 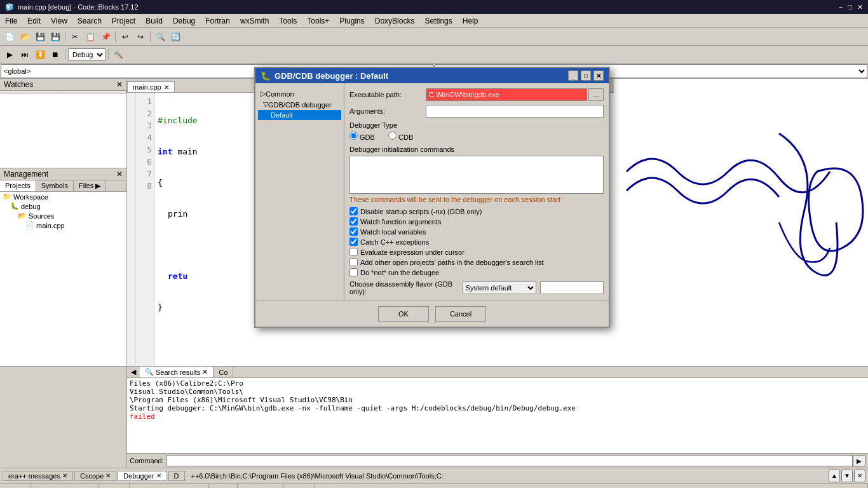 I want to click on dialog-minimize-button: _, so click(x=573, y=76).